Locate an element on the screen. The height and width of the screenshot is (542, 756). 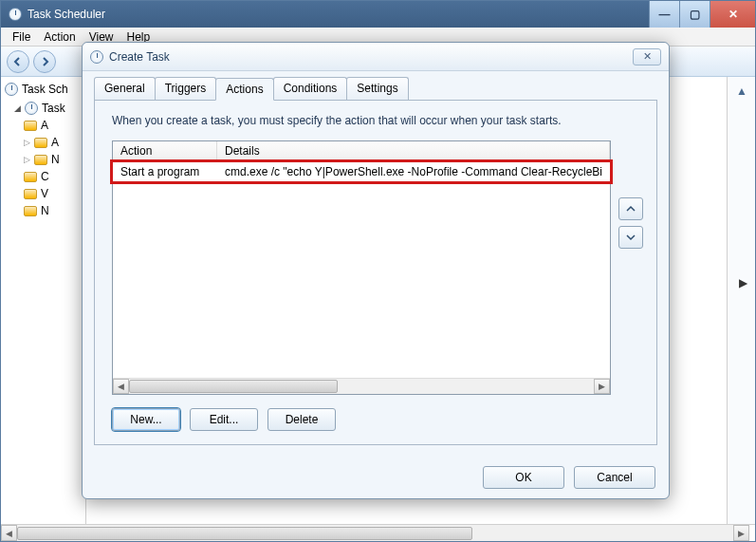
tree-root-label: Task Sch is located at coordinates (46, 89).